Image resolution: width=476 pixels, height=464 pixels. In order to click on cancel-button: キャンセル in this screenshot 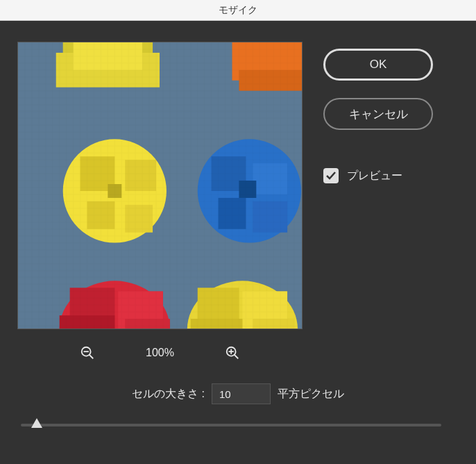, I will do `click(378, 114)`.